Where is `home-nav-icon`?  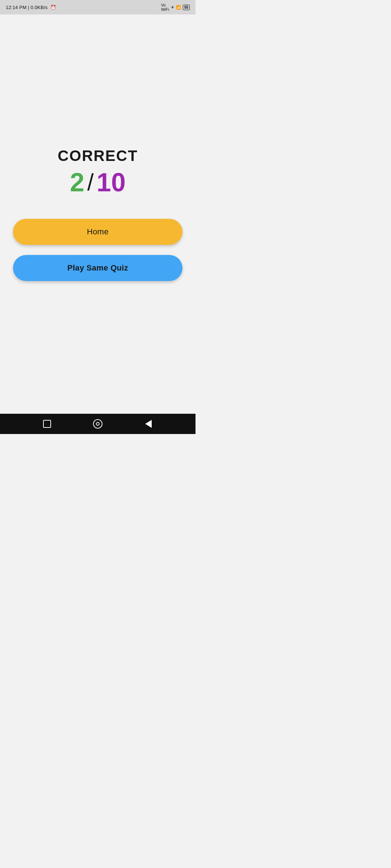
home-nav-icon is located at coordinates (98, 424).